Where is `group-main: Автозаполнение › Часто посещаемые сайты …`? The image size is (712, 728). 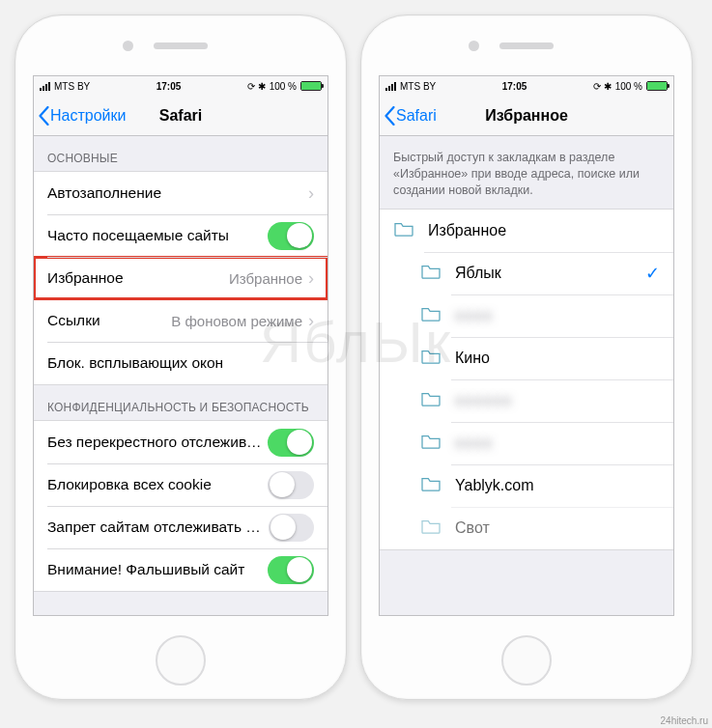 group-main: Автозаполнение › Часто посещаемые сайты … is located at coordinates (181, 278).